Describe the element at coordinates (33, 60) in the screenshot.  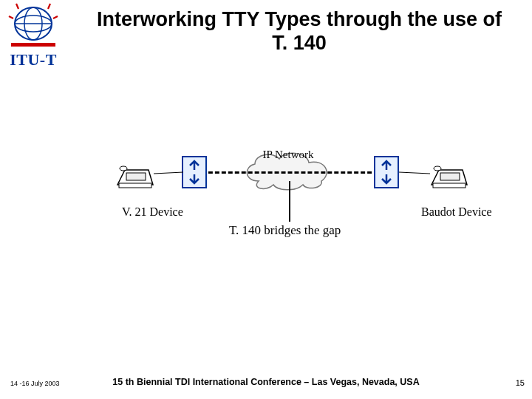
I see `itu-logo-text: ITU-T` at that location.